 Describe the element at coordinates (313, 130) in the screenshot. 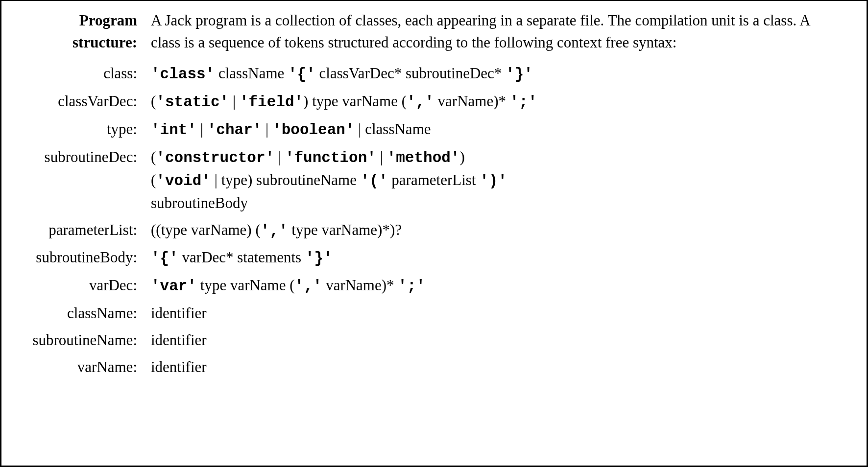

I see `terminal-token: 'boolean'` at that location.